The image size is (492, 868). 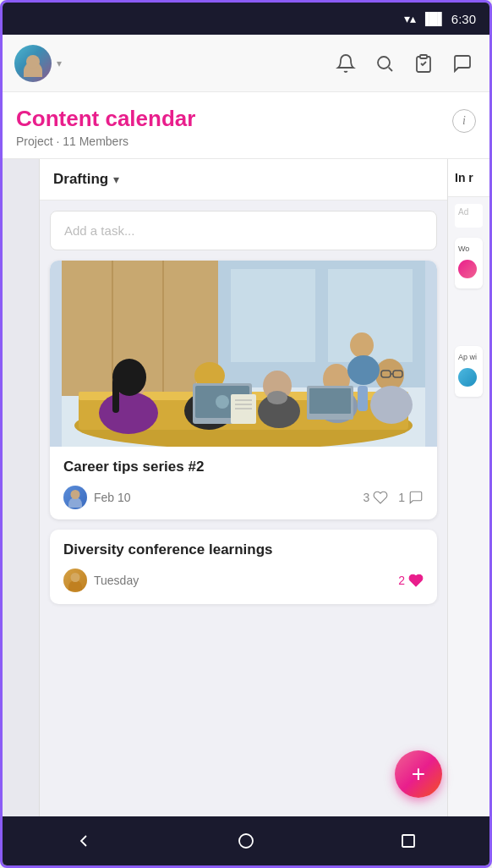 I want to click on home-button, so click(x=246, y=841).